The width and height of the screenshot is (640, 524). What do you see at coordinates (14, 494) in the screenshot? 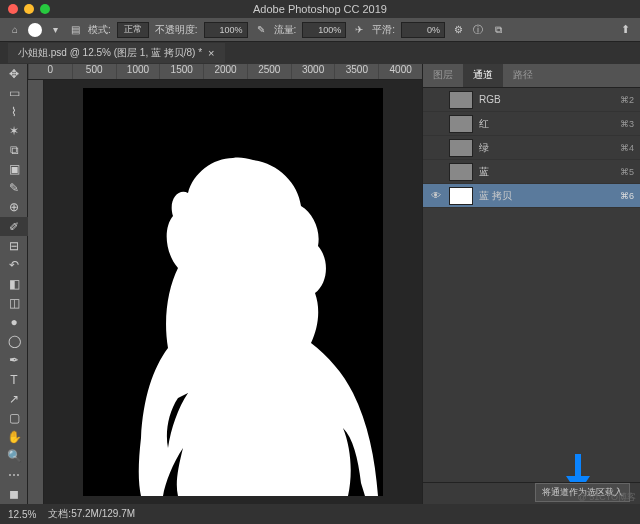
I see `foreground-color: ◼` at bounding box center [14, 494].